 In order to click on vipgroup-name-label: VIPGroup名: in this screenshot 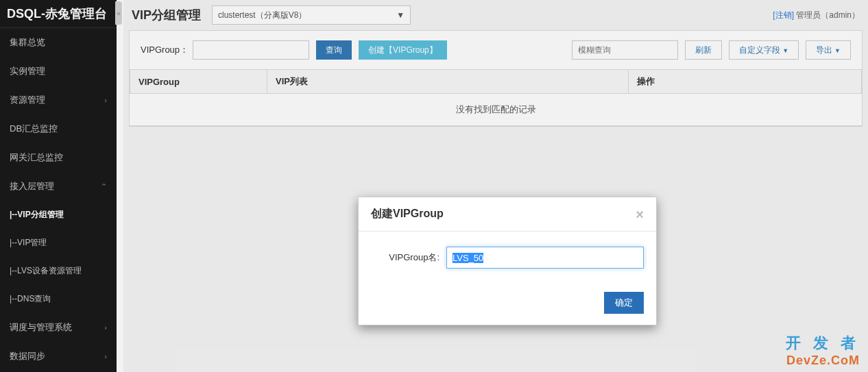, I will do `click(405, 258)`.